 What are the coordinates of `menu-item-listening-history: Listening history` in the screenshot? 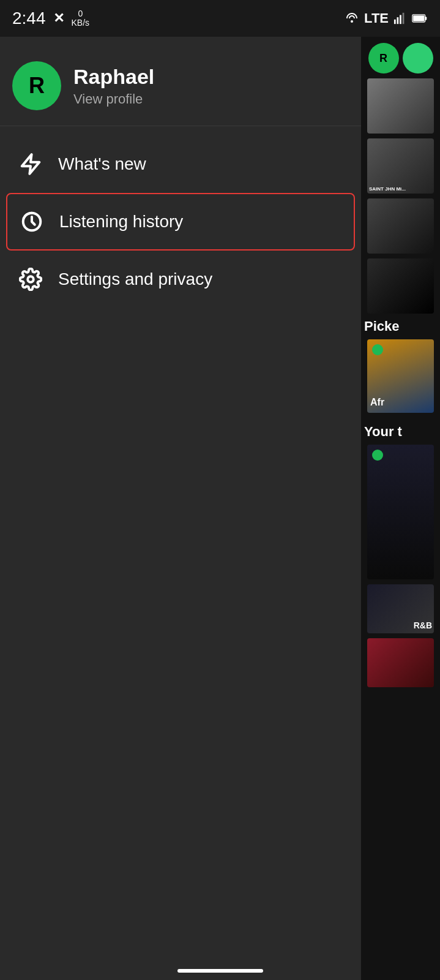 It's located at (181, 222).